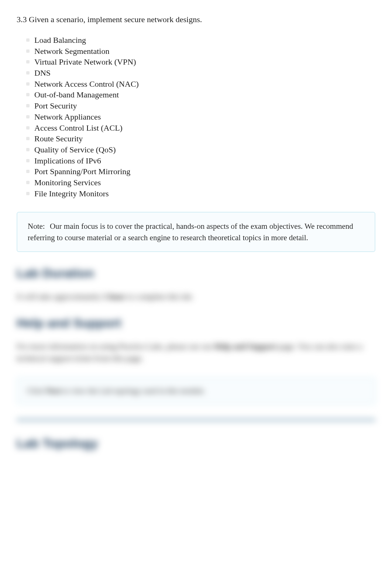  I want to click on list-item: Load Balancing, so click(201, 40).